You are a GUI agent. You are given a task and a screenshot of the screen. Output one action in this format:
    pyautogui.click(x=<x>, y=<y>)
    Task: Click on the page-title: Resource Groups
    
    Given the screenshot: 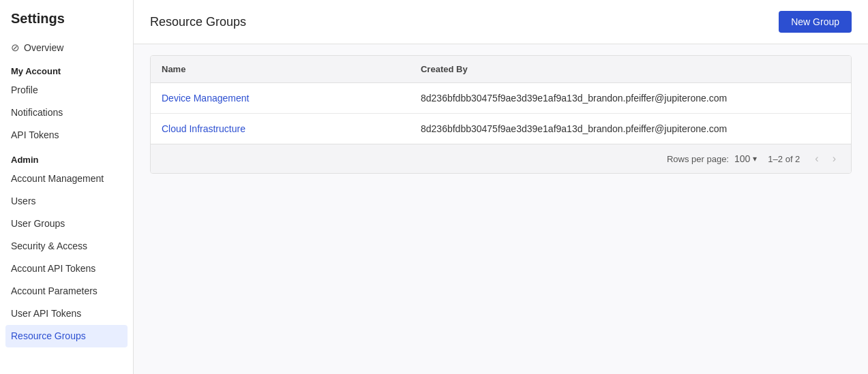 What is the action you would take?
    pyautogui.click(x=198, y=22)
    